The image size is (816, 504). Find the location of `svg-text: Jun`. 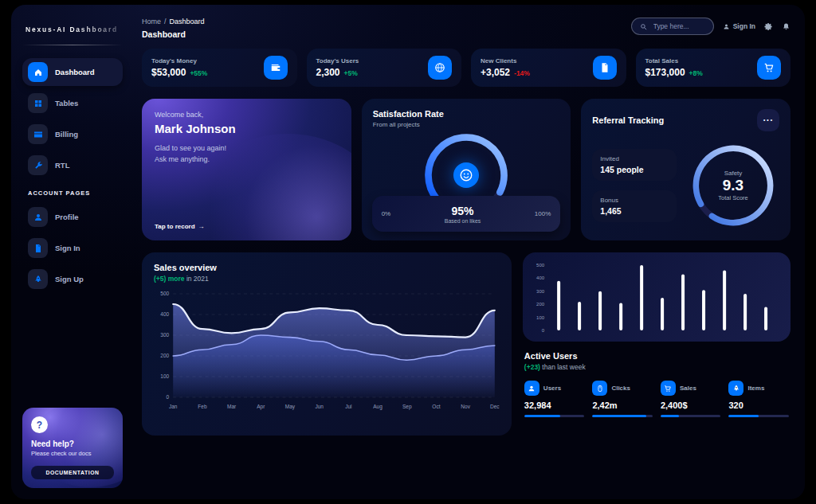

svg-text: Jun is located at coordinates (319, 406).